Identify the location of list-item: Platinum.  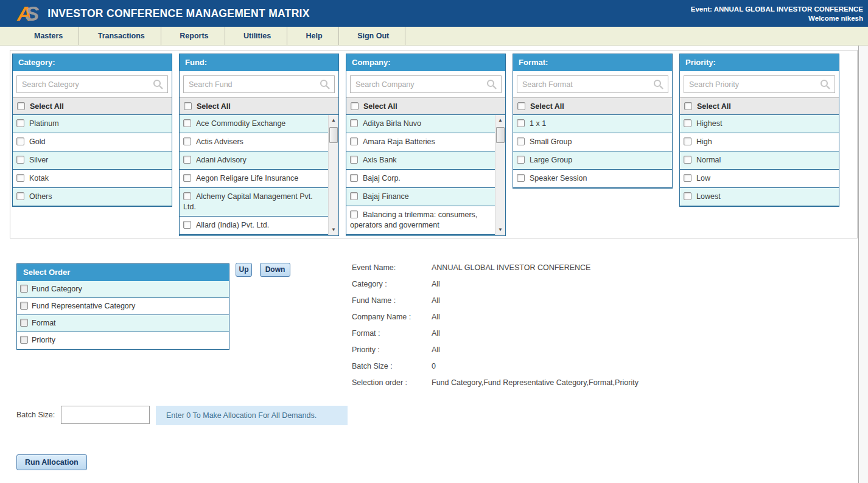
(93, 124).